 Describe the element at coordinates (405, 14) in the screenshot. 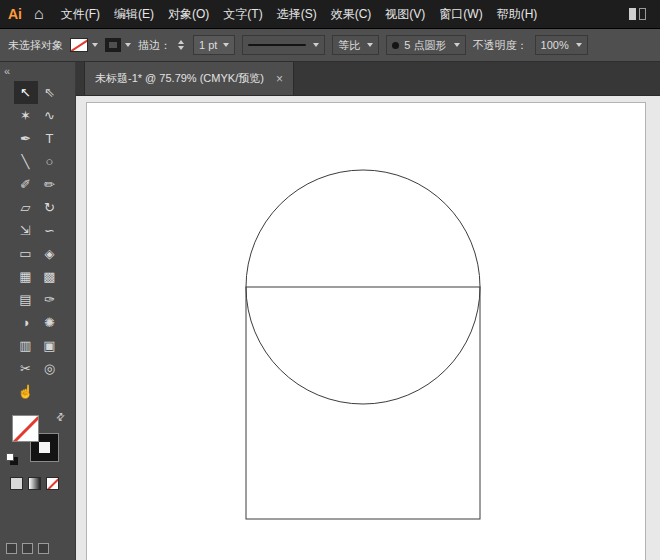

I see `menu-item-7: 视图(V)` at that location.